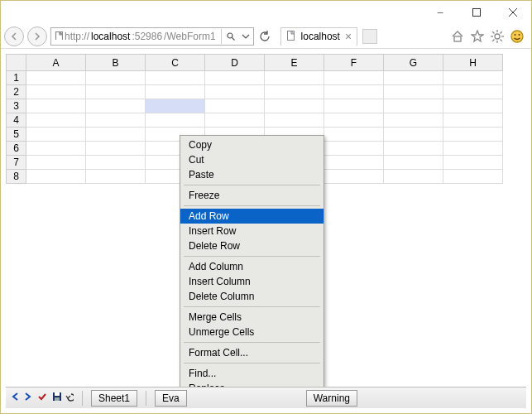 The image size is (532, 414). I want to click on col-header: A, so click(56, 63).